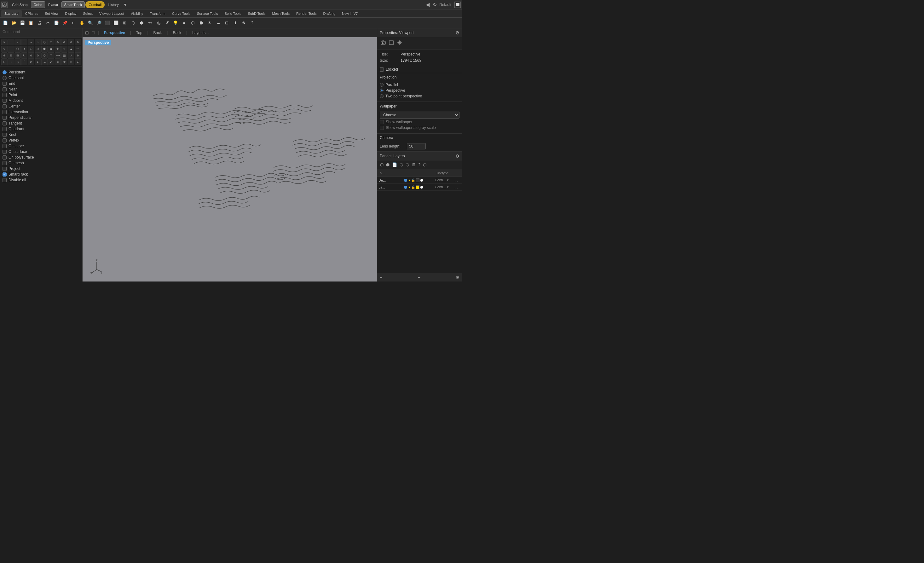 The height and width of the screenshot is (563, 924). I want to click on lasso-tool: ⬡, so click(44, 42).